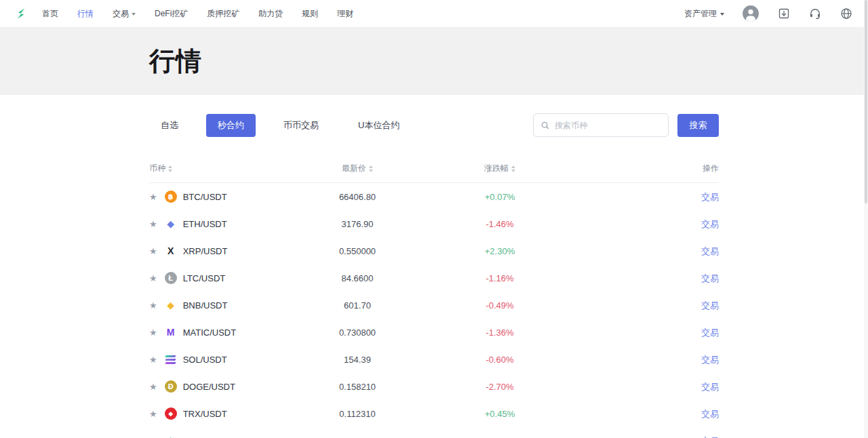  What do you see at coordinates (214, 437) in the screenshot?
I see `pair-cell: ★✳PLZ/USDT` at bounding box center [214, 437].